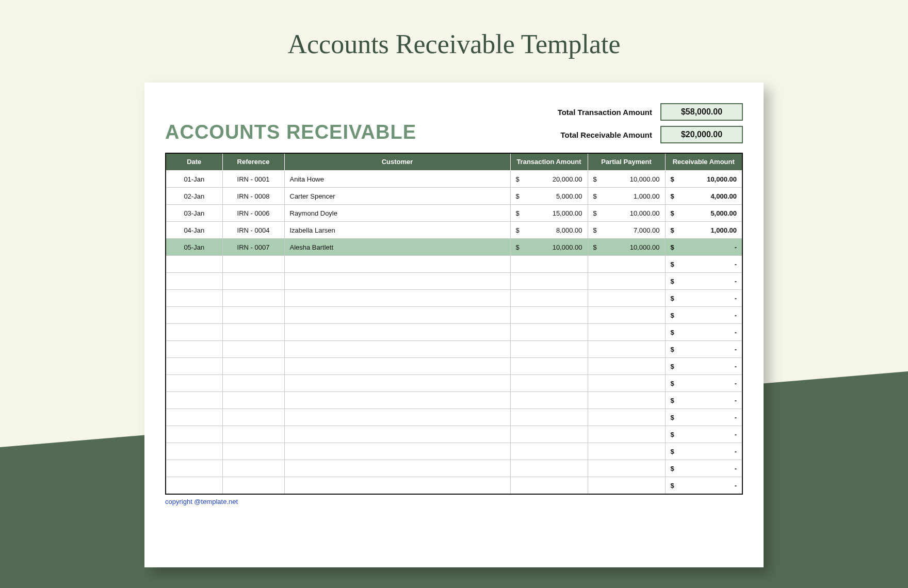 The width and height of the screenshot is (908, 588). Describe the element at coordinates (454, 196) in the screenshot. I see `table-row: 02-JanIRN - 0008Carter Spencer$5,000.00$…` at that location.